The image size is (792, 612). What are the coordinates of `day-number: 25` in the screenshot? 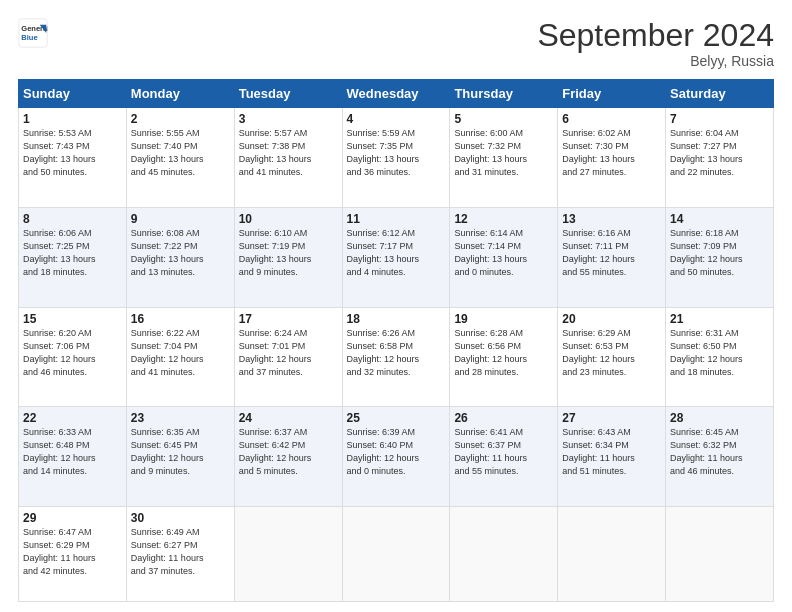 It's located at (396, 418).